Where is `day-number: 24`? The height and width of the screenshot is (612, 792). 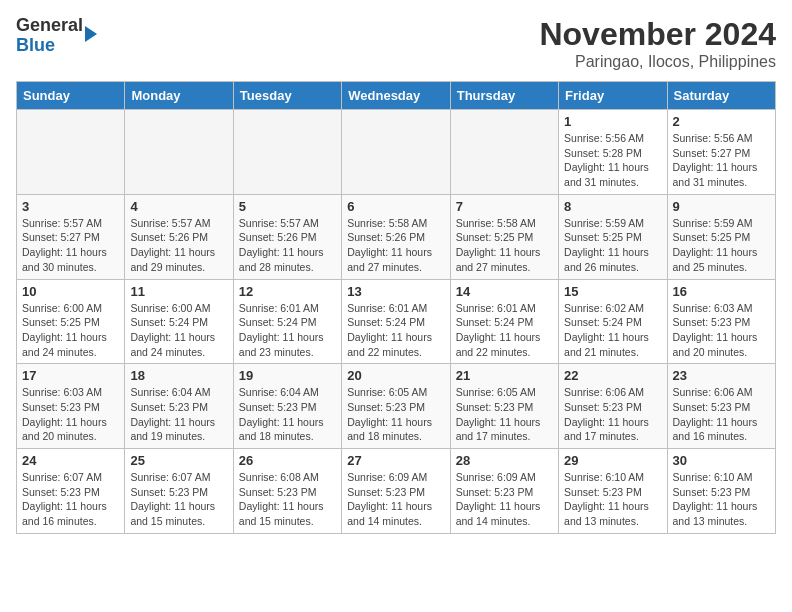
day-number: 24 is located at coordinates (70, 460).